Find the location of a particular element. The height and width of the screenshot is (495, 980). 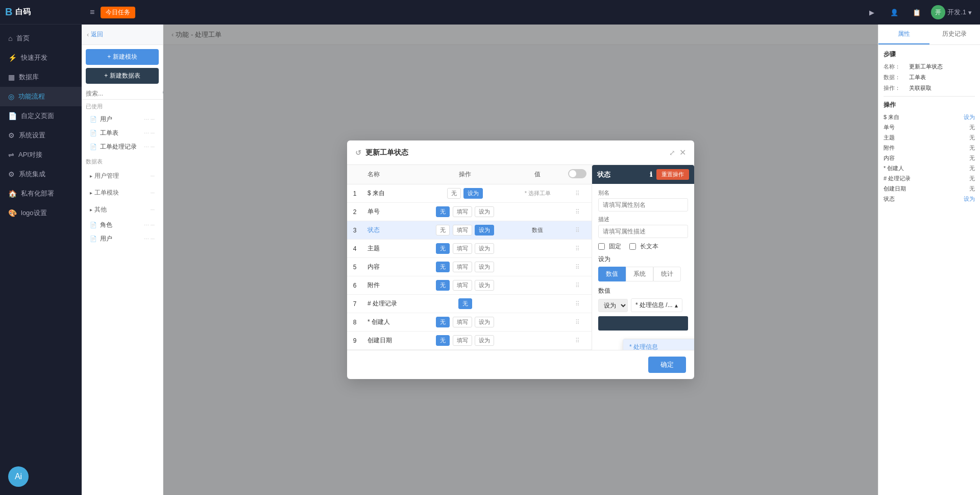

dropdown-item: * 处理信息 › is located at coordinates (658, 344).